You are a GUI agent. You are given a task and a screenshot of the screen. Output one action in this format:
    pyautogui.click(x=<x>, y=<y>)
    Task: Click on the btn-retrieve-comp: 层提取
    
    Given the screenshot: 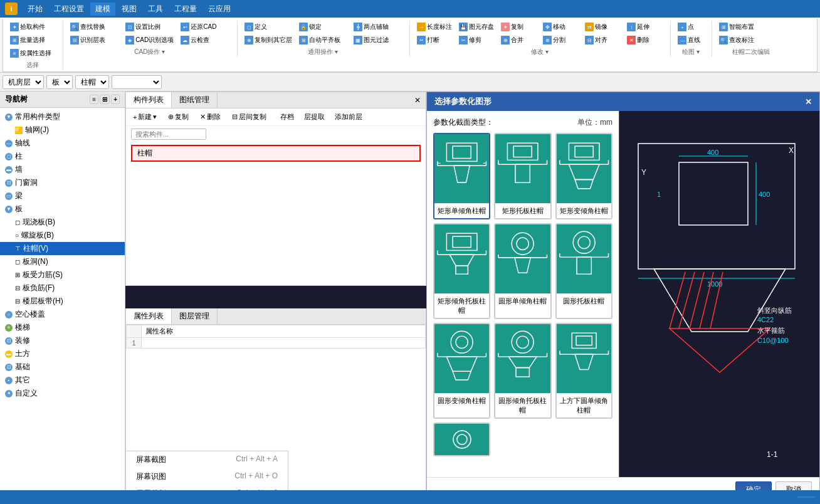 What is the action you would take?
    pyautogui.click(x=315, y=117)
    